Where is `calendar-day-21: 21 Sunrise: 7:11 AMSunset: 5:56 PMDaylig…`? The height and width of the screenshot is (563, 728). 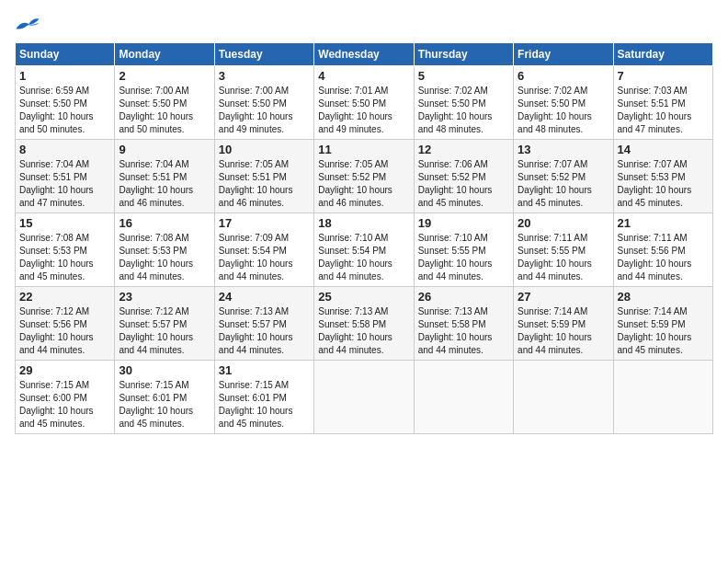
calendar-day-21: 21 Sunrise: 7:11 AMSunset: 5:56 PMDaylig… is located at coordinates (663, 250).